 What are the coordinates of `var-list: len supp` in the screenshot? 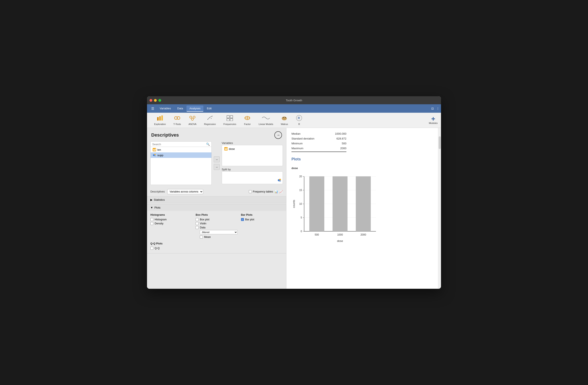 It's located at (181, 166).